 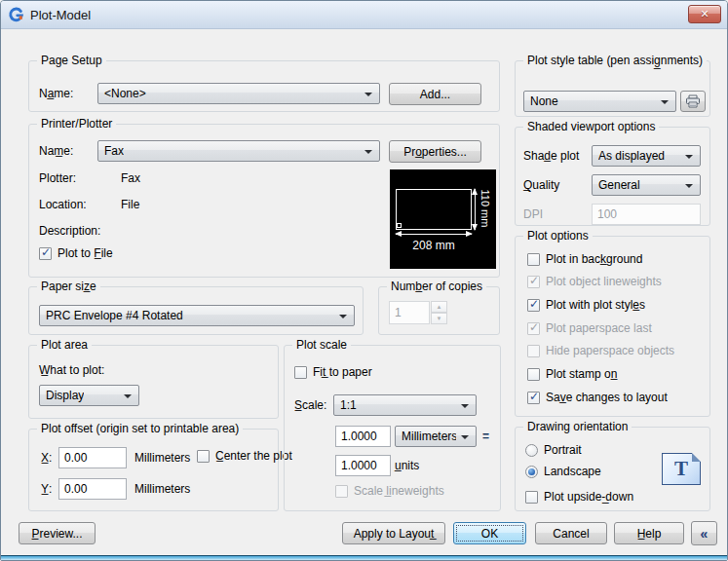 What do you see at coordinates (534, 351) in the screenshot?
I see `hide-paperspace-objects-checkbox` at bounding box center [534, 351].